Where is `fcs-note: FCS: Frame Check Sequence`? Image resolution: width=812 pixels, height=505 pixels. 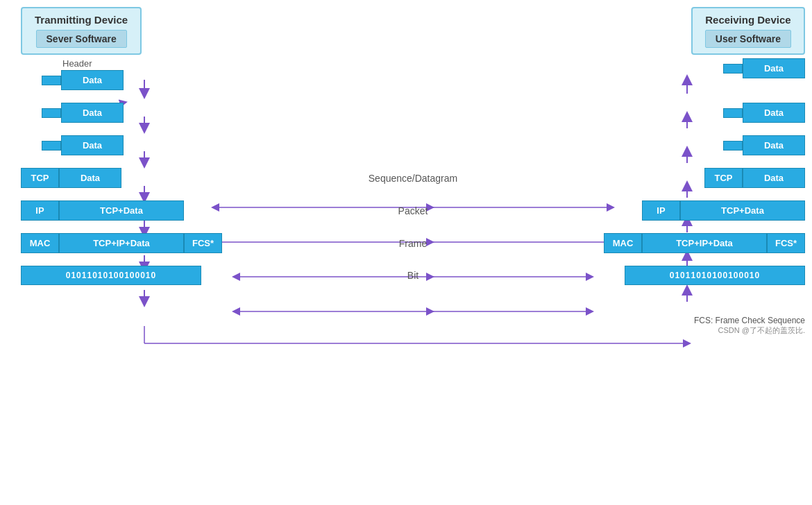
fcs-note: FCS: Frame Check Sequence is located at coordinates (750, 320).